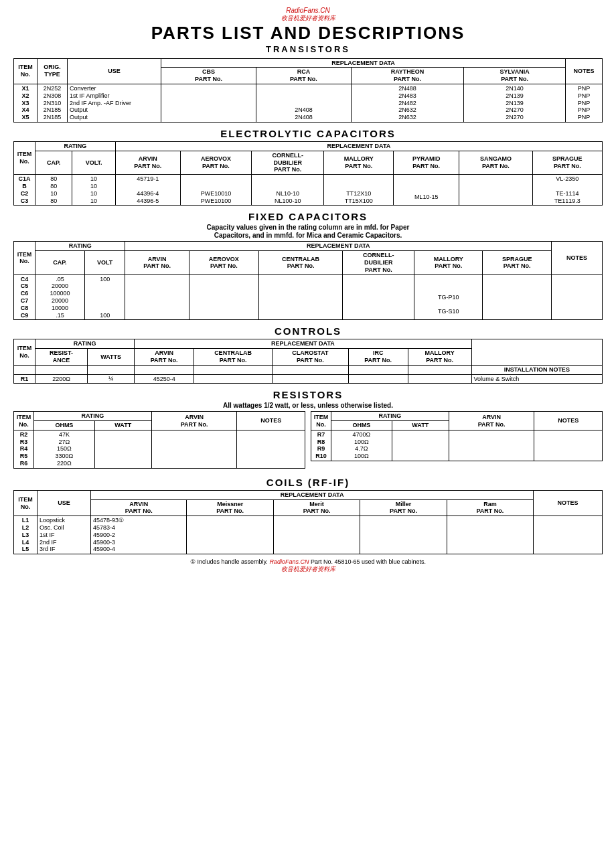 The image size is (616, 867). What do you see at coordinates (362, 445) in the screenshot?
I see `ohms: 4700Ω100Ω4.7Ω100Ω` at bounding box center [362, 445].